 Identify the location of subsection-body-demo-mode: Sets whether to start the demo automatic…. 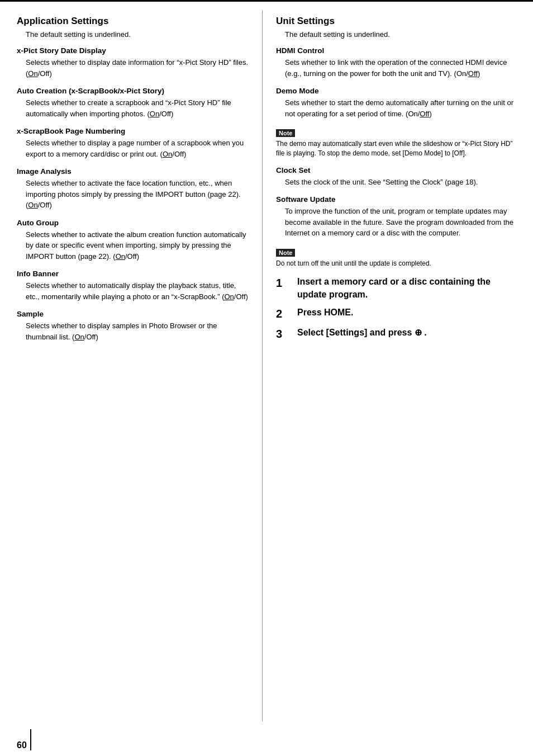
(401, 108).